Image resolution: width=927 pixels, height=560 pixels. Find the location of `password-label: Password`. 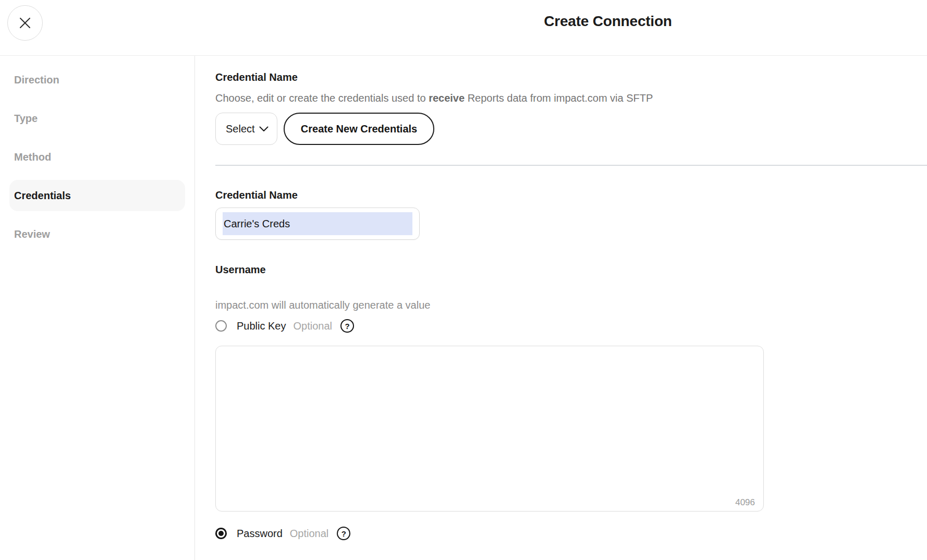

password-label: Password is located at coordinates (260, 534).